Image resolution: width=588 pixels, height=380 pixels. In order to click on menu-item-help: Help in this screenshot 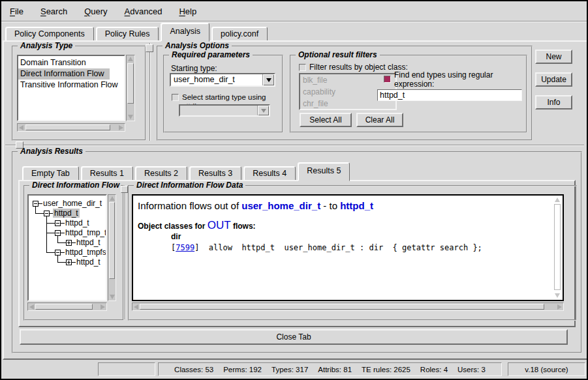, I will do `click(188, 12)`.